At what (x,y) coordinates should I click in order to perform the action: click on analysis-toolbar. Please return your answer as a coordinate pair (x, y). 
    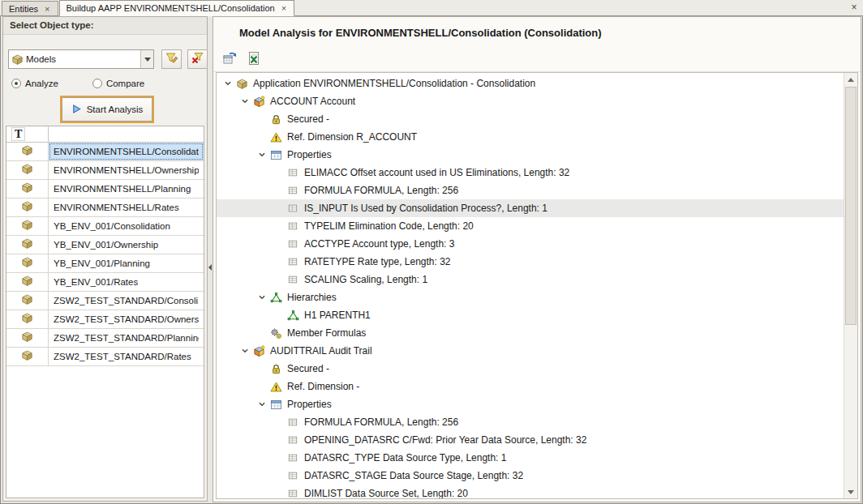
    Looking at the image, I should click on (537, 60).